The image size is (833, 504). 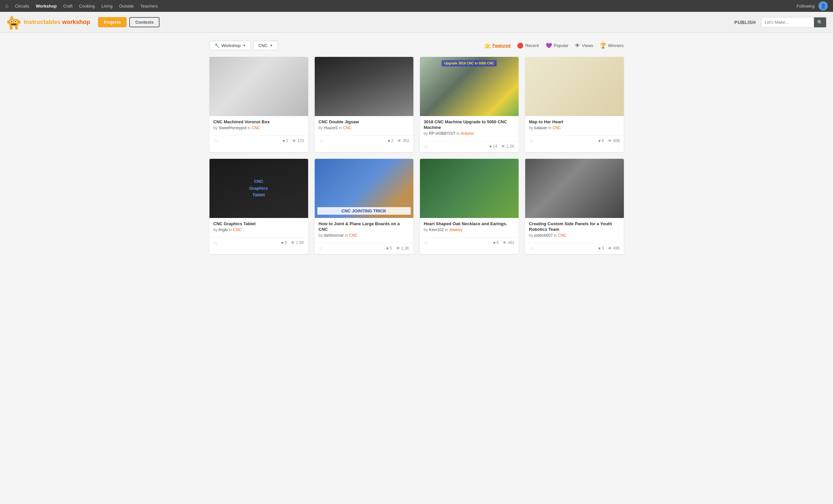 What do you see at coordinates (497, 45) in the screenshot?
I see `sort-featured: ⭐ Featured` at bounding box center [497, 45].